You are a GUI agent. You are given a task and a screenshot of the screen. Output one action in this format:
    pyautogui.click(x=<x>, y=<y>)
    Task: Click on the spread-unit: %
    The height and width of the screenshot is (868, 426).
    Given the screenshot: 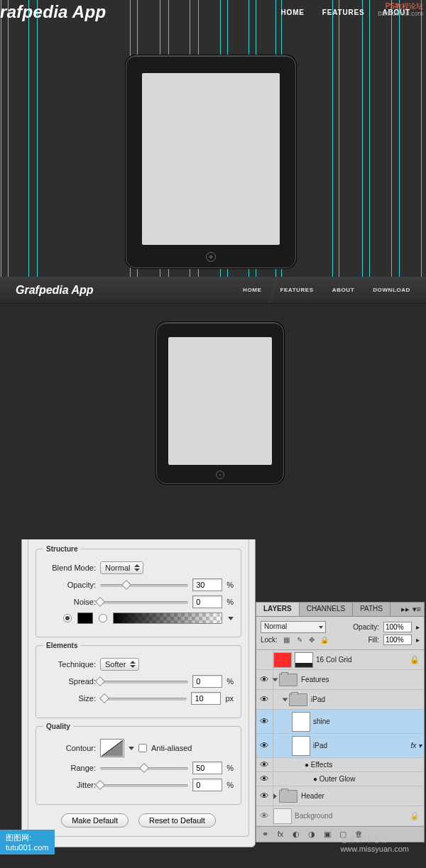 What is the action you would take?
    pyautogui.click(x=230, y=681)
    